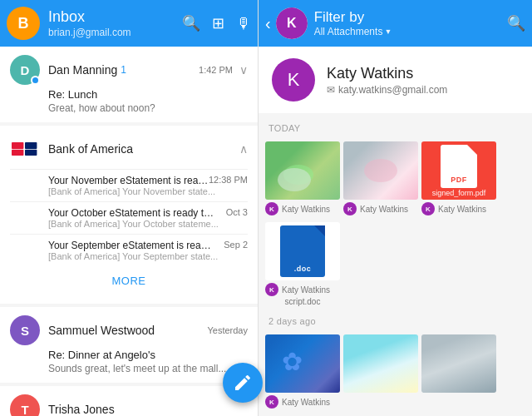 This screenshot has height=416, width=532. Describe the element at coordinates (396, 127) in the screenshot. I see `today-label: TODAY` at that location.